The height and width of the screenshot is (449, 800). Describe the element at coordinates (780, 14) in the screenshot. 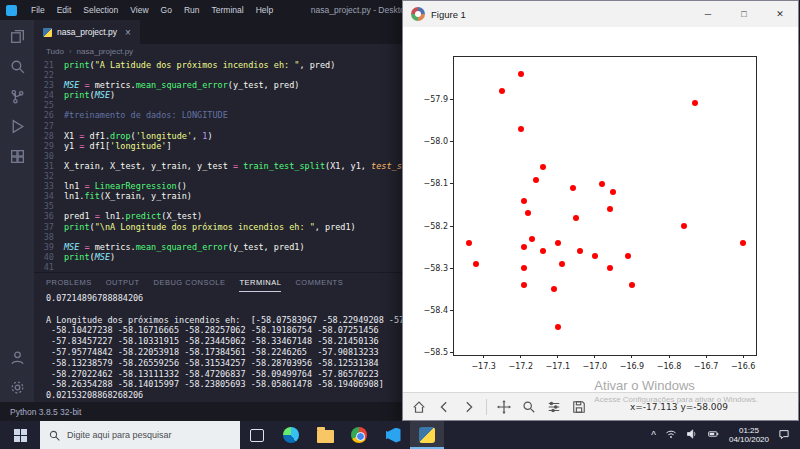

I see `close-button: ✕` at that location.